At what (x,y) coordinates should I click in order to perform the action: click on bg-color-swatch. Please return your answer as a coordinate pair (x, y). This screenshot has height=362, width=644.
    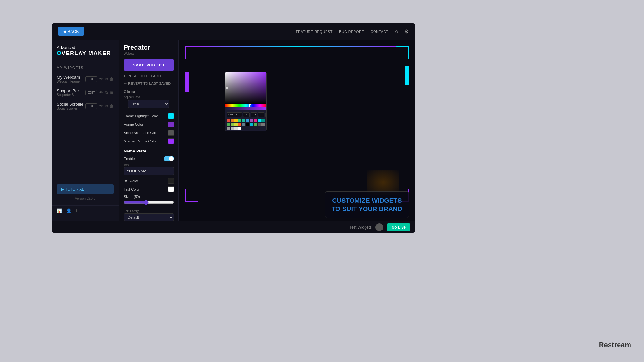
    Looking at the image, I should click on (171, 181).